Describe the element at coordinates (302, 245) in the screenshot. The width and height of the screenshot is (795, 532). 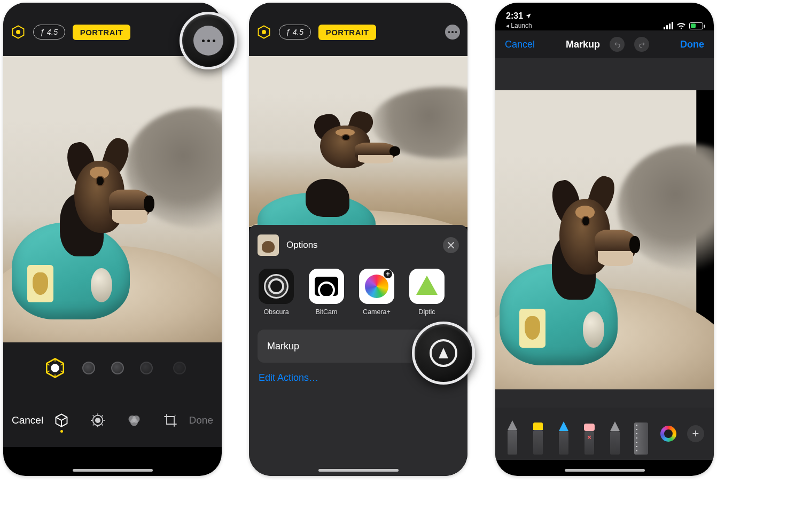
I see `sheet-title: Options` at that location.